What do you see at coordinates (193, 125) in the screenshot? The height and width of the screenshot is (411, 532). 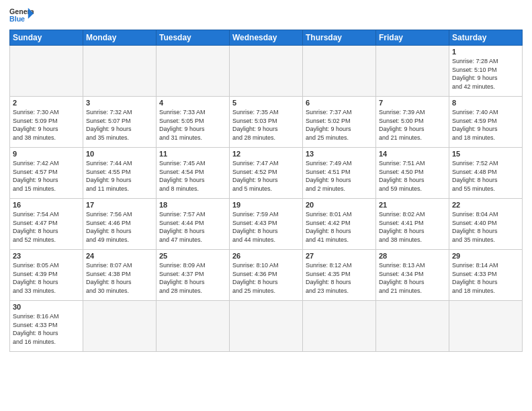 I see `day-info: Sunrise: 7:33 AM Sunset: 5:05 PM Dayligh…` at bounding box center [193, 125].